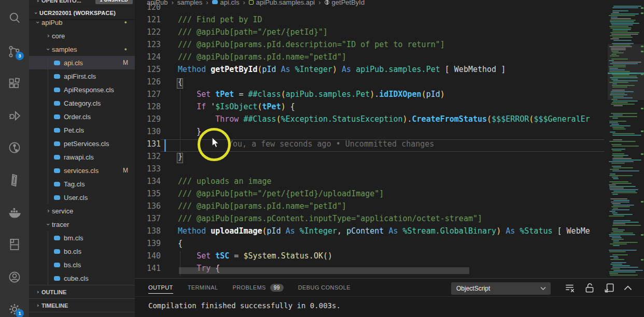 This screenshot has width=644, height=317. Describe the element at coordinates (73, 252) in the screenshot. I see `tree-item-label: bo.cls` at that location.